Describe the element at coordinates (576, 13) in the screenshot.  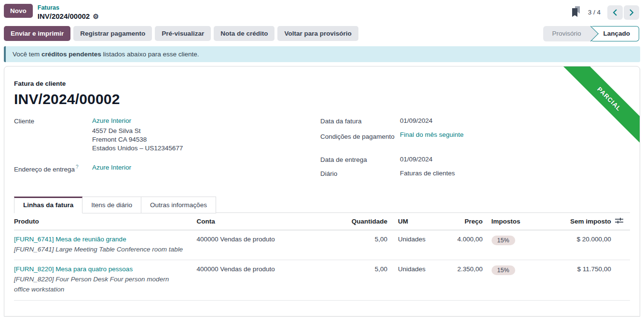
I see `bookmark-icon` at that location.